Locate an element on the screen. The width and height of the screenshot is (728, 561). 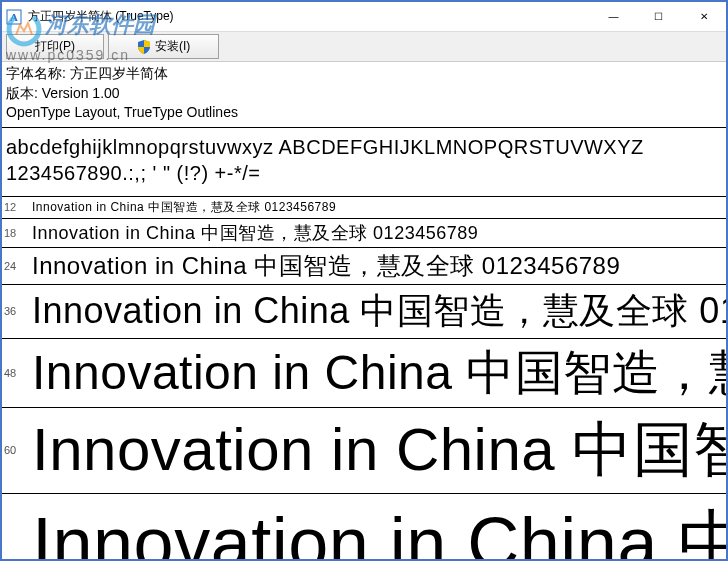
sample-row: 18 Innovation in China 中国智造，慧及全球 0123456… is located at coordinates (364, 234).